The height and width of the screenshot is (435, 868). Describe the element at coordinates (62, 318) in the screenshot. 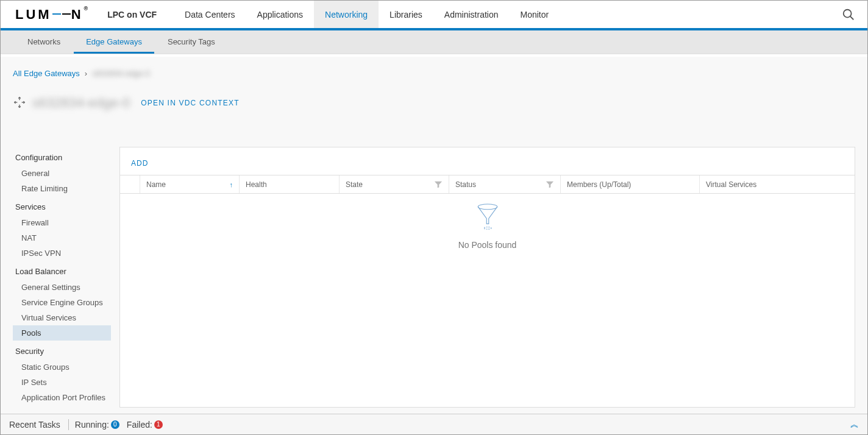

I see `sidebar-item-virtual-services: Virtual Services` at that location.